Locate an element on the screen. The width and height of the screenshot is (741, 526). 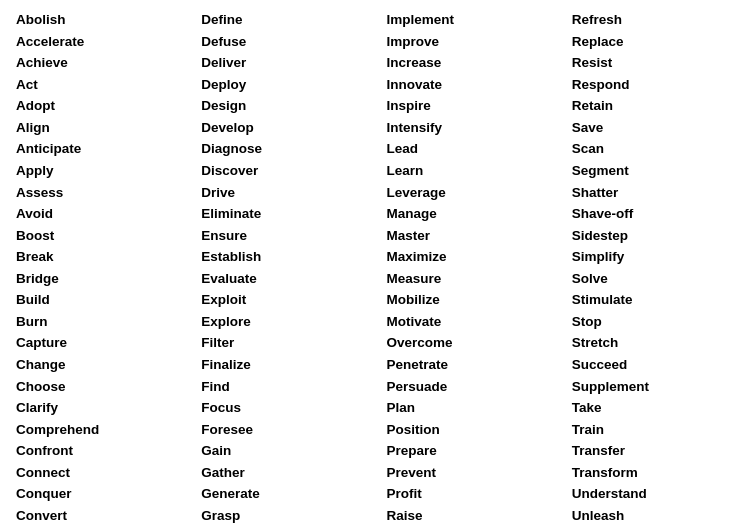
word-item: Boost is located at coordinates (104, 236).